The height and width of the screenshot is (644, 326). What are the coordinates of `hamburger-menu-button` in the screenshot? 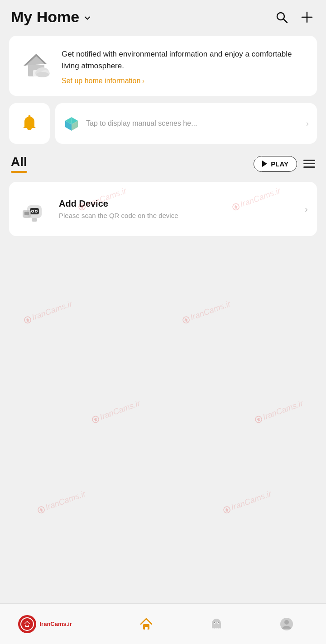 It's located at (309, 164).